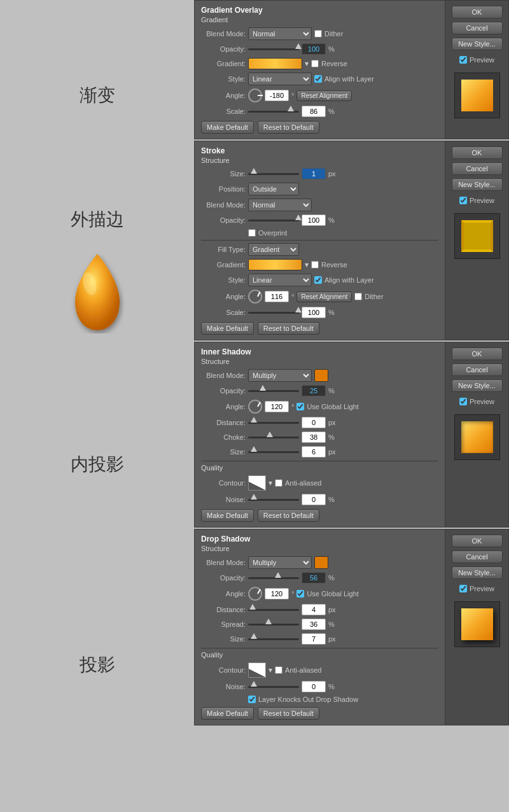 This screenshot has height=812, width=509. Describe the element at coordinates (274, 500) in the screenshot. I see `noise-slider-is` at that location.